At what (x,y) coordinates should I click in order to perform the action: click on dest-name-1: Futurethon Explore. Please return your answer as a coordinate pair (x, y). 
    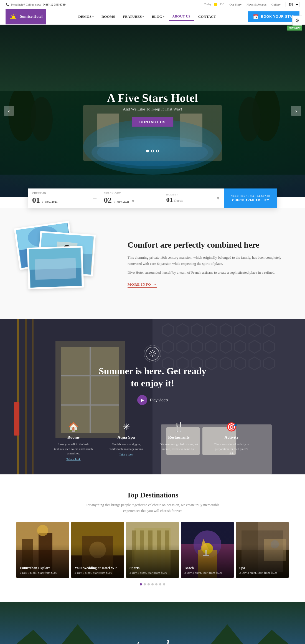
    Looking at the image, I should click on (43, 568).